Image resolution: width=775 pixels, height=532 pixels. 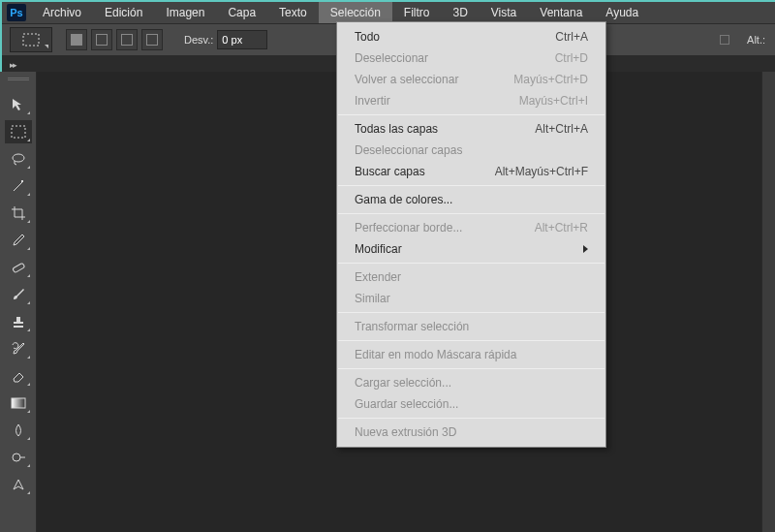 I want to click on menuitem-deseleccionar: DeseleccionarCtrl+D, so click(x=471, y=58).